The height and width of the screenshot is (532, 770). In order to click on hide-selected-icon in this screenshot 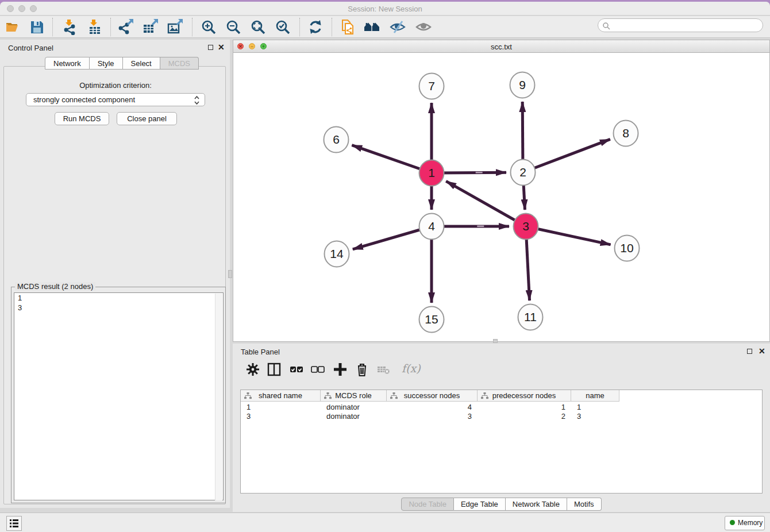, I will do `click(398, 27)`.